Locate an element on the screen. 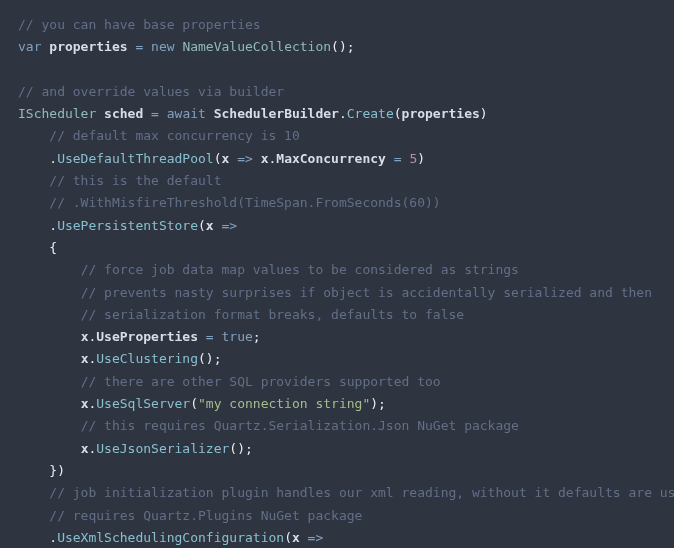  code-line: // and override values via builder is located at coordinates (337, 92).